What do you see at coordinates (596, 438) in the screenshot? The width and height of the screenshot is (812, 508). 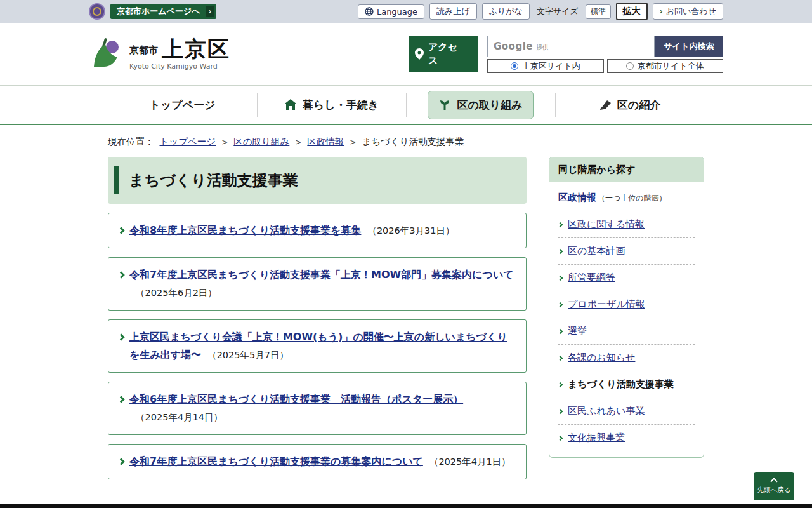 I see `sidebar-link: 文化振興事業` at bounding box center [596, 438].